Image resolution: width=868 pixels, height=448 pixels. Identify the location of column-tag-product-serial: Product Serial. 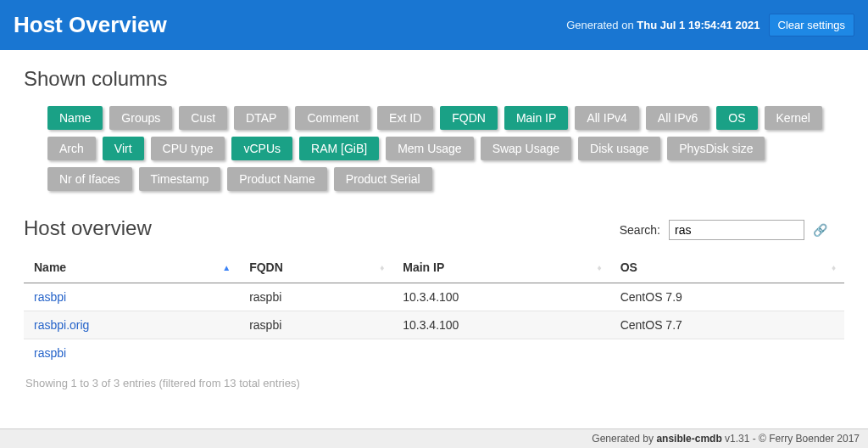
(383, 179).